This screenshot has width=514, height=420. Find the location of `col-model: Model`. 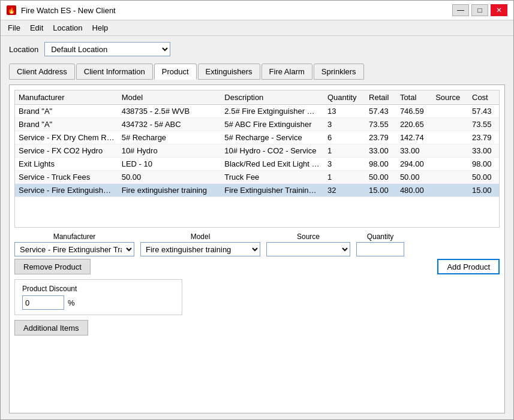

col-model: Model is located at coordinates (170, 98).